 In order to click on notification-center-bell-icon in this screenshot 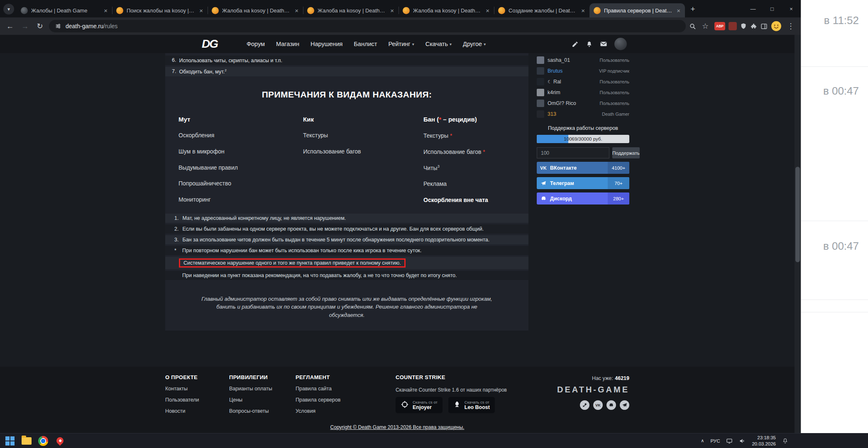, I will do `click(785, 441)`.